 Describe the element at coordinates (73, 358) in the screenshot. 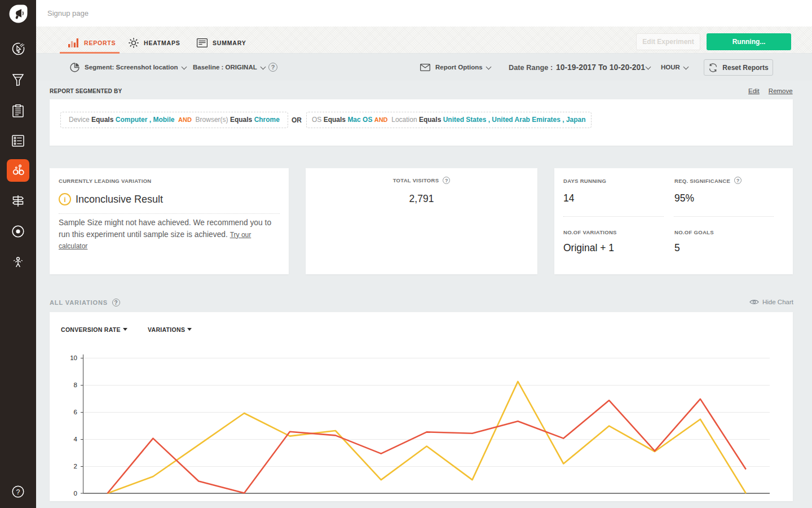

I see `svg-text: 10` at that location.